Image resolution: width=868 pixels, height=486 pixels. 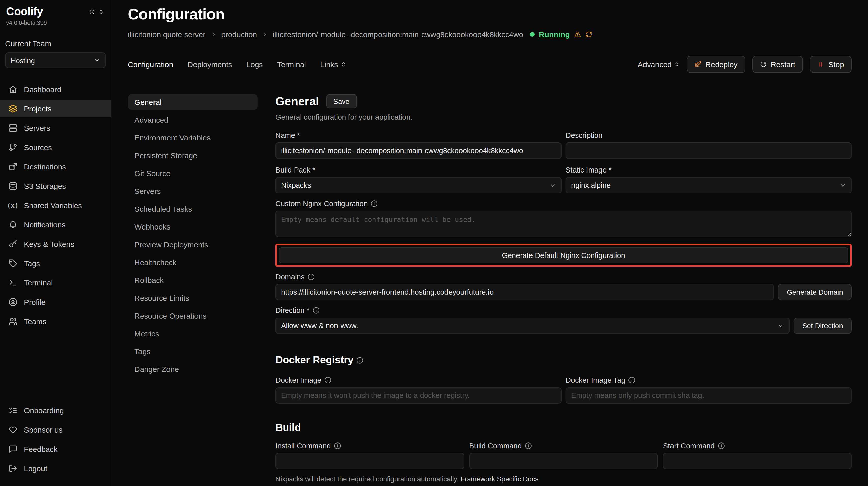 What do you see at coordinates (757, 446) in the screenshot?
I see `start-command-label: Start Command` at bounding box center [757, 446].